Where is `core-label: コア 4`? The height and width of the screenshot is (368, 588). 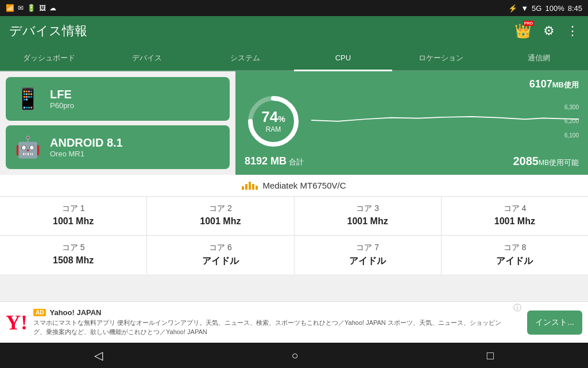 core-label: コア 4 is located at coordinates (514, 209).